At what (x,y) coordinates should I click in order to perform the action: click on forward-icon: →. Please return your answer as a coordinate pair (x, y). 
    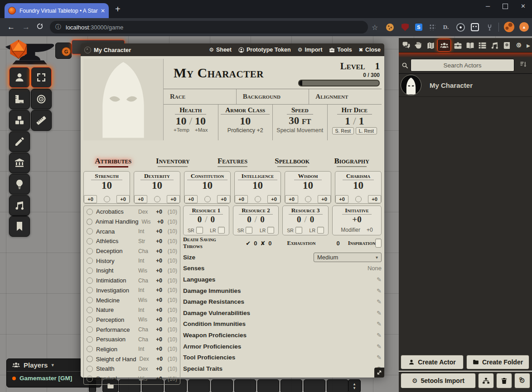
    Looking at the image, I should click on (26, 27).